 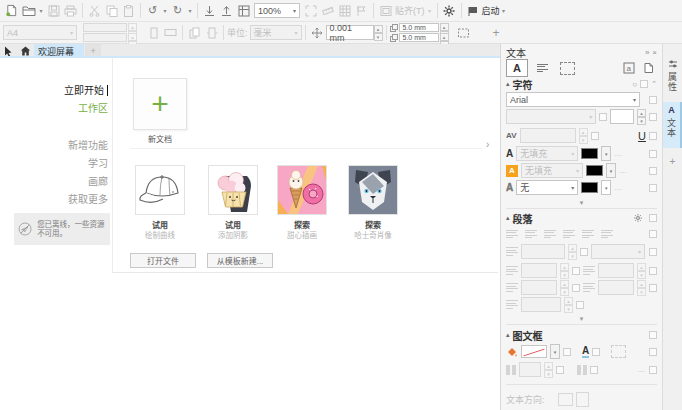 I want to click on duplicate-x-field: 5.0 mm, so click(x=419, y=28).